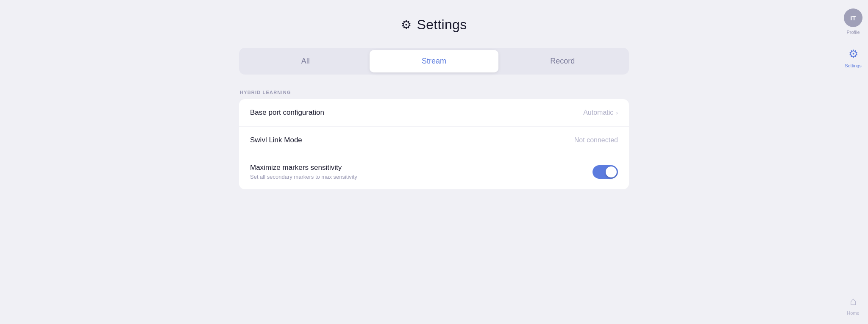 The width and height of the screenshot is (868, 324). What do you see at coordinates (442, 25) in the screenshot?
I see `page-title: Settings` at bounding box center [442, 25].